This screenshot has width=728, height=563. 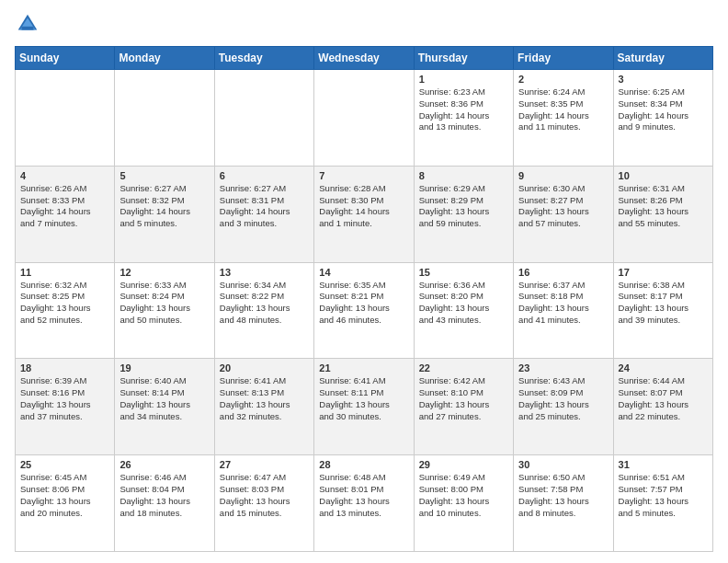 I want to click on day-detail: Sunrise: 6:27 AM Sunset: 8:32 PM Dayligh…, so click(x=164, y=206).